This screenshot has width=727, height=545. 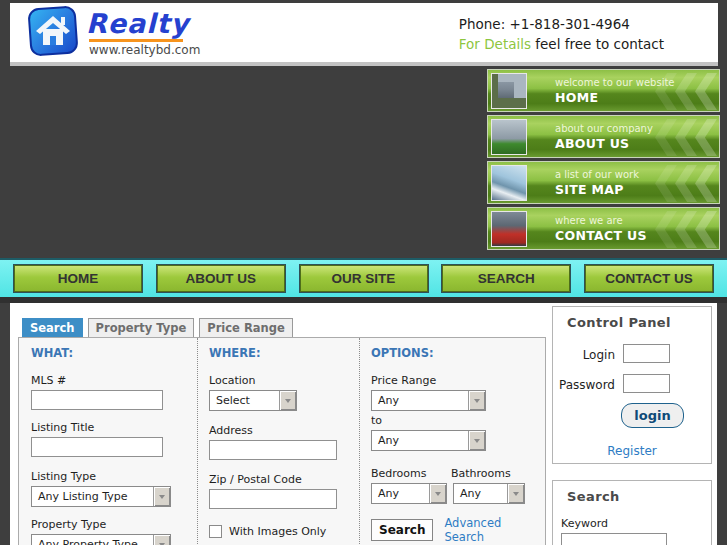 I want to click on address-label: Address, so click(x=280, y=430).